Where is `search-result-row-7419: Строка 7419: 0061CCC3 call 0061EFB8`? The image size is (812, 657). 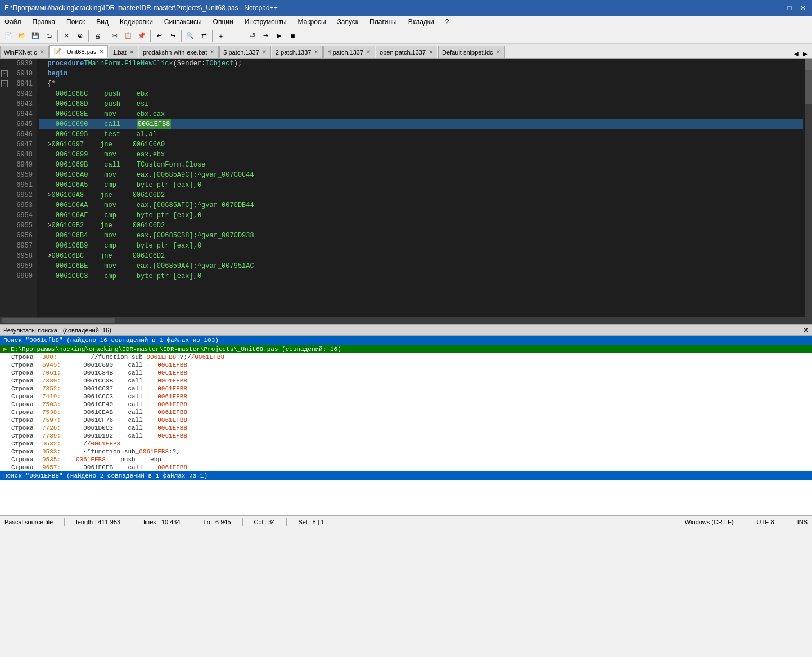
search-result-row-7419: Строка 7419: 0061CCC3 call 0061EFB8 is located at coordinates (406, 397).